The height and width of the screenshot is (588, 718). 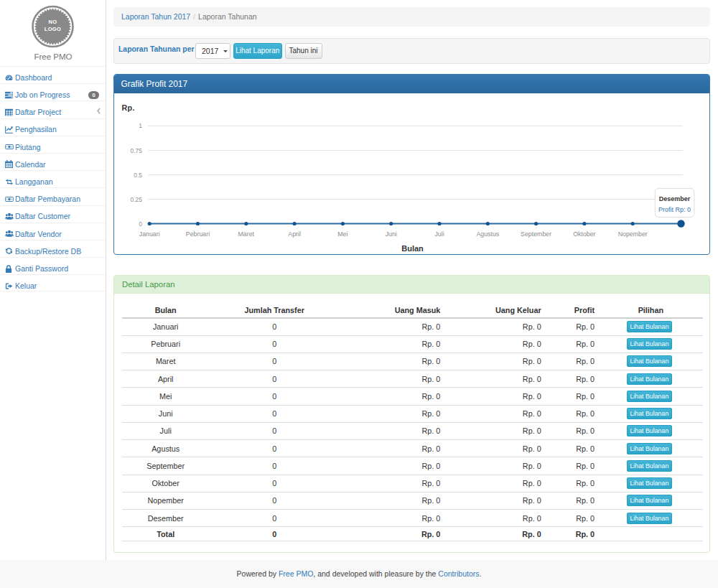 I want to click on svg-text: Rp., so click(x=128, y=108).